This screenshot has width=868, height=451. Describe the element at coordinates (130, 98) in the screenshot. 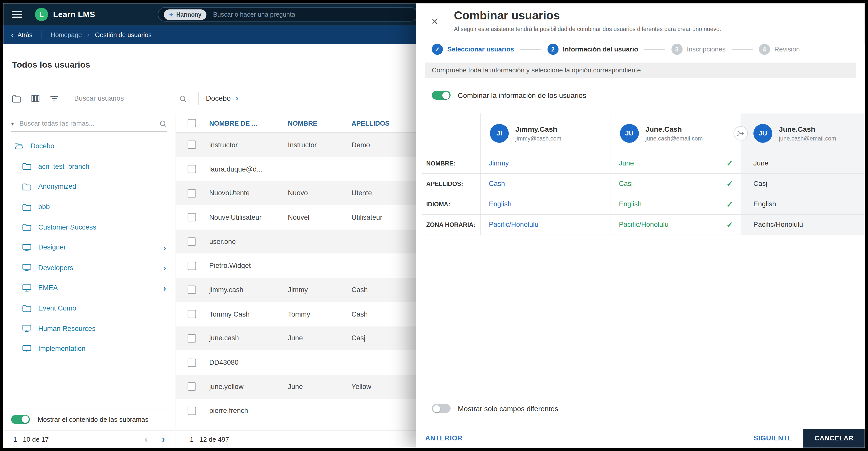

I see `user-search` at that location.